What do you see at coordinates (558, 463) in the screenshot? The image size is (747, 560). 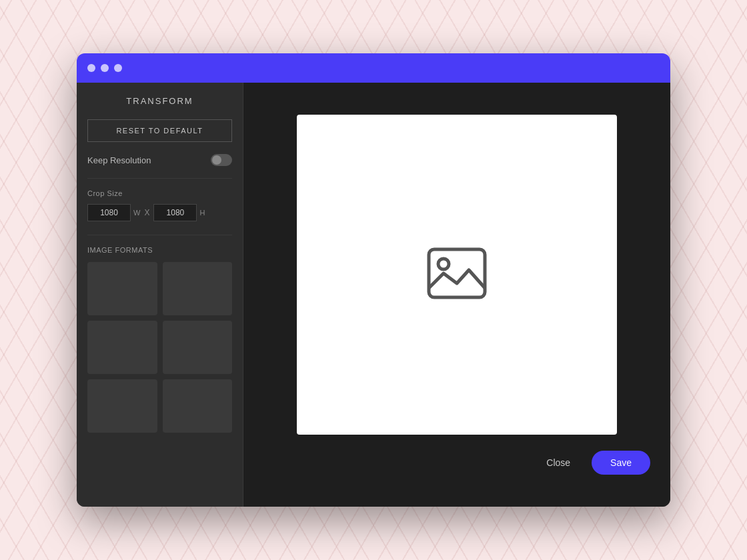 I see `close-button: Close` at bounding box center [558, 463].